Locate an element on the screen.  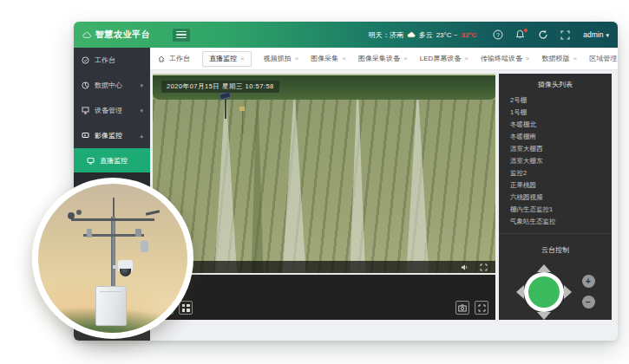
camera-list-item: 六桃园视频 is located at coordinates (555, 198).